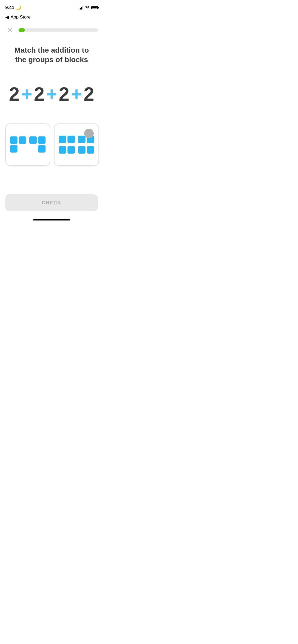 The width and height of the screenshot is (298, 644). Describe the element at coordinates (52, 220) in the screenshot. I see `home-bar` at that location.